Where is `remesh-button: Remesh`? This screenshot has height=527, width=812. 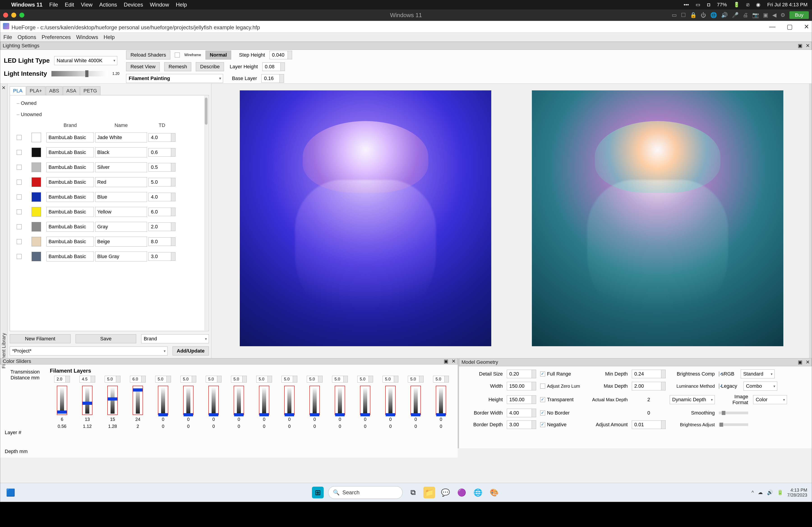 remesh-button: Remesh is located at coordinates (178, 67).